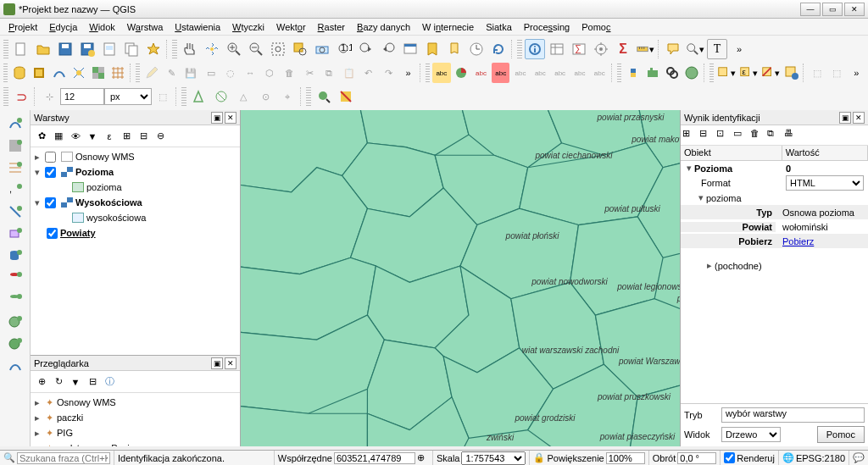 The height and width of the screenshot is (465, 868). What do you see at coordinates (673, 73) in the screenshot?
I see `osm-icon` at bounding box center [673, 73].